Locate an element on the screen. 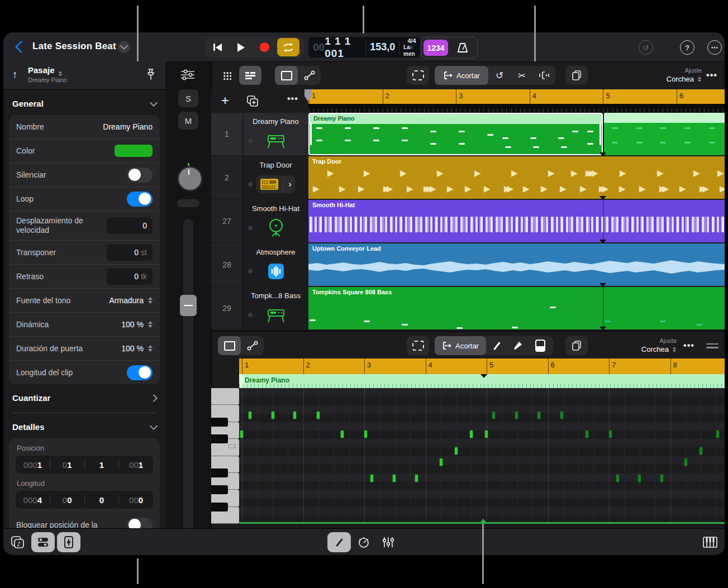 The image size is (728, 588). lock-position-toggle is located at coordinates (140, 523).